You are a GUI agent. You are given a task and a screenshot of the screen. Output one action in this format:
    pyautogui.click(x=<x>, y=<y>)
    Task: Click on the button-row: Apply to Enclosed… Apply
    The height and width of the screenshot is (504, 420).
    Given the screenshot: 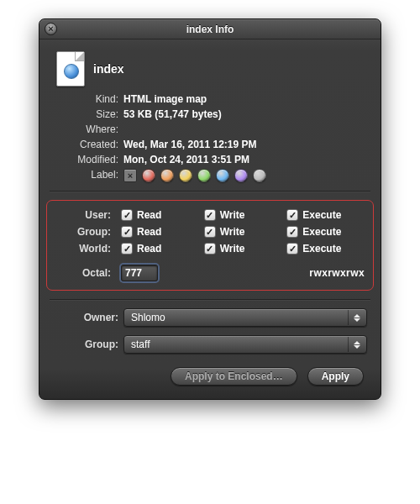 What is the action you would take?
    pyautogui.click(x=210, y=376)
    